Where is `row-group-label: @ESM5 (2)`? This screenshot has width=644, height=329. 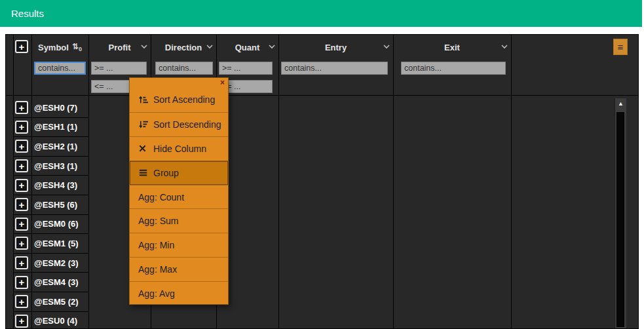
row-group-label: @ESM5 (2) is located at coordinates (56, 301).